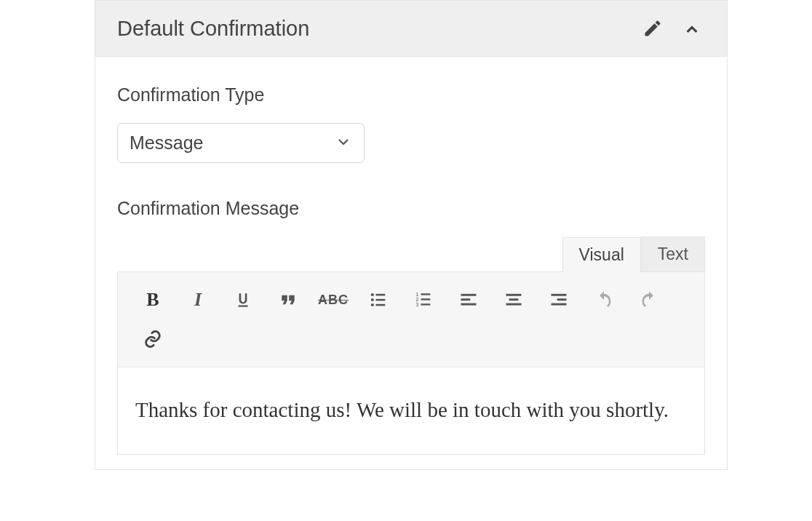 Image resolution: width=812 pixels, height=521 pixels. I want to click on editor-text: Thanks for contacting us! We will be in …, so click(411, 410).